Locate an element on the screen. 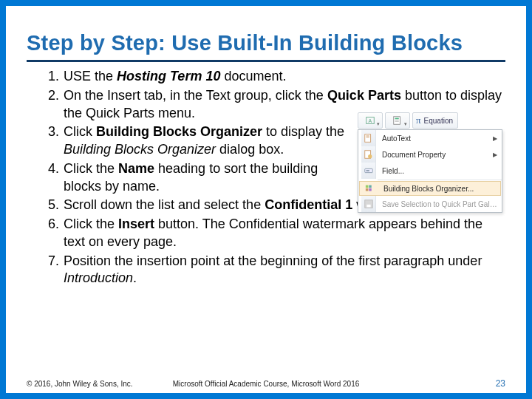 This screenshot has width=532, height=399. menu-item-autotext: AutoText ▶ is located at coordinates (430, 138).